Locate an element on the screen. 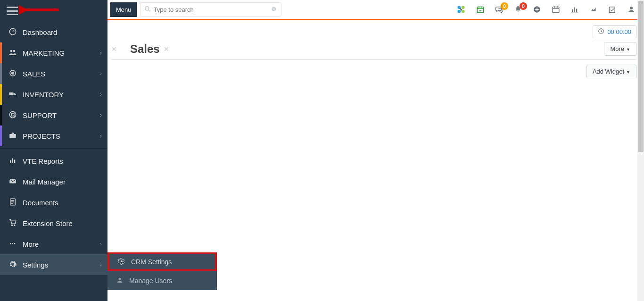 The height and width of the screenshot is (301, 644). sidebar-label: SALES is located at coordinates (61, 74).